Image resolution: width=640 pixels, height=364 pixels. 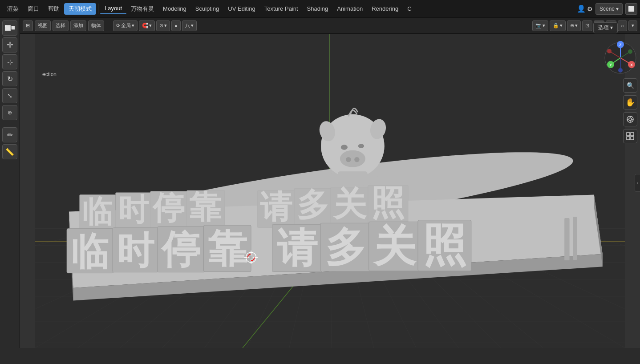 What do you see at coordinates (13, 9) in the screenshot?
I see `menu-render: 渲染` at bounding box center [13, 9].